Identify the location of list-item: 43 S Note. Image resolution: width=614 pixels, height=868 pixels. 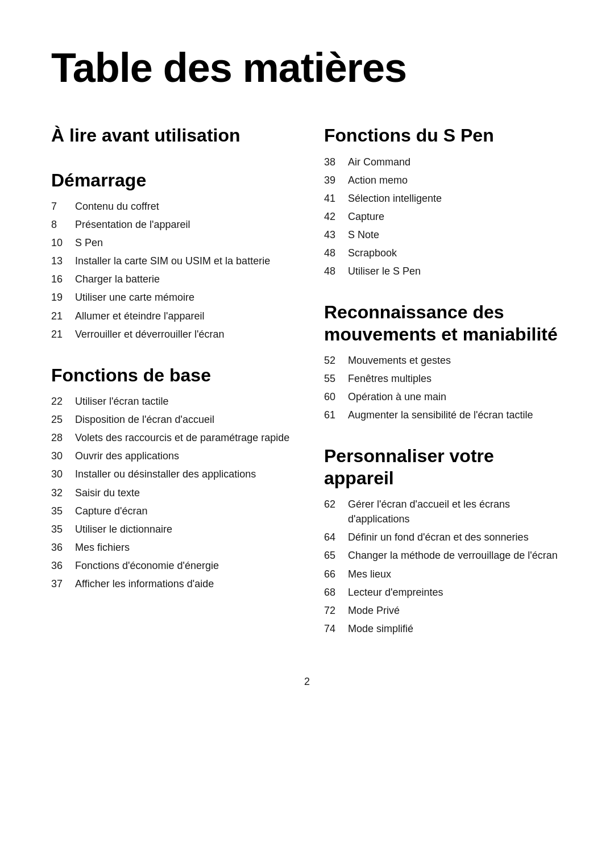
(443, 235).